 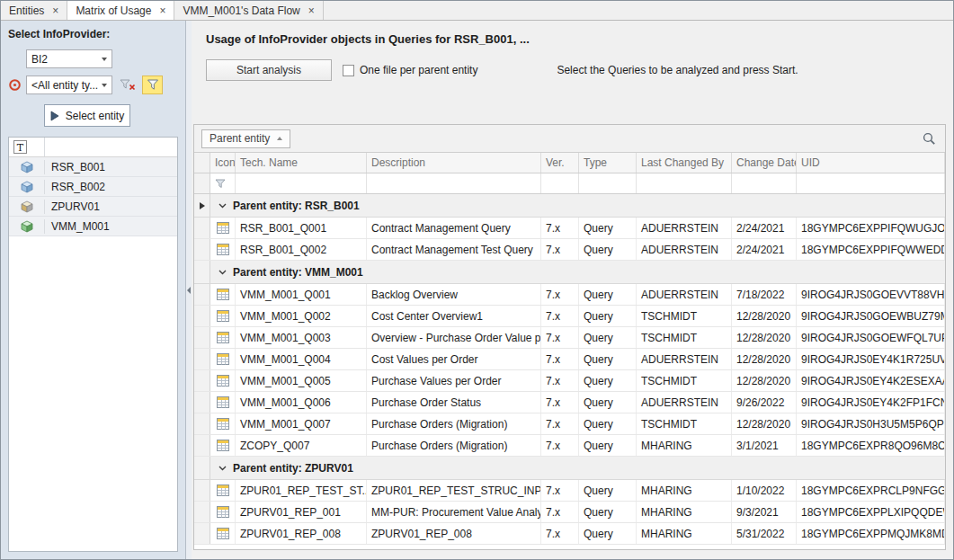 I want to click on one-file-checkbox-label: One file per parent entity, so click(x=419, y=70).